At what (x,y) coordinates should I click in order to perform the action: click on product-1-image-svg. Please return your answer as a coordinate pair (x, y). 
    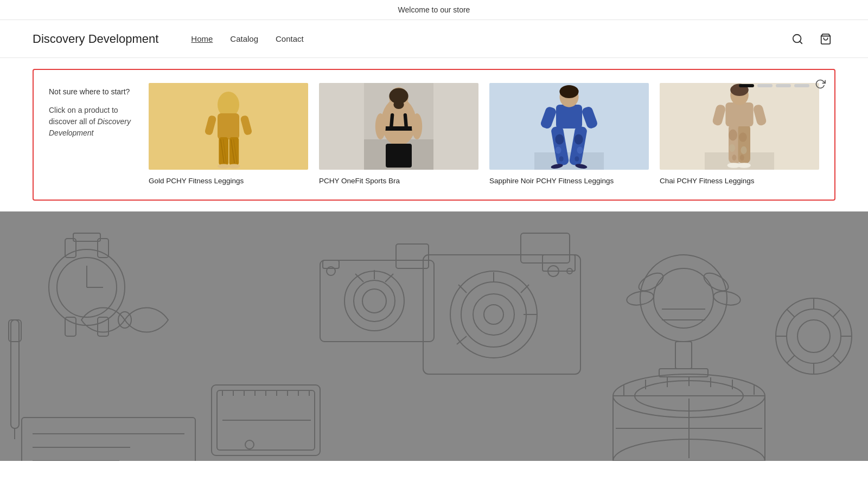
    Looking at the image, I should click on (228, 126).